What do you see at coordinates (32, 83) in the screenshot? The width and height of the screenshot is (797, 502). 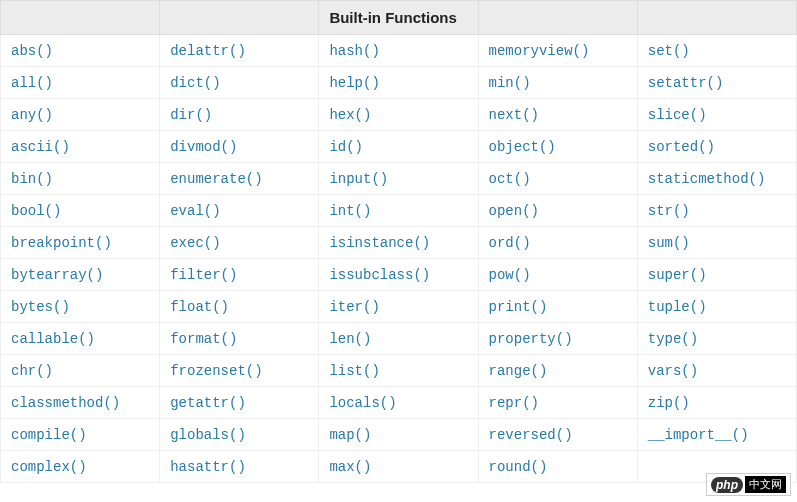 I see `function-link: all()` at bounding box center [32, 83].